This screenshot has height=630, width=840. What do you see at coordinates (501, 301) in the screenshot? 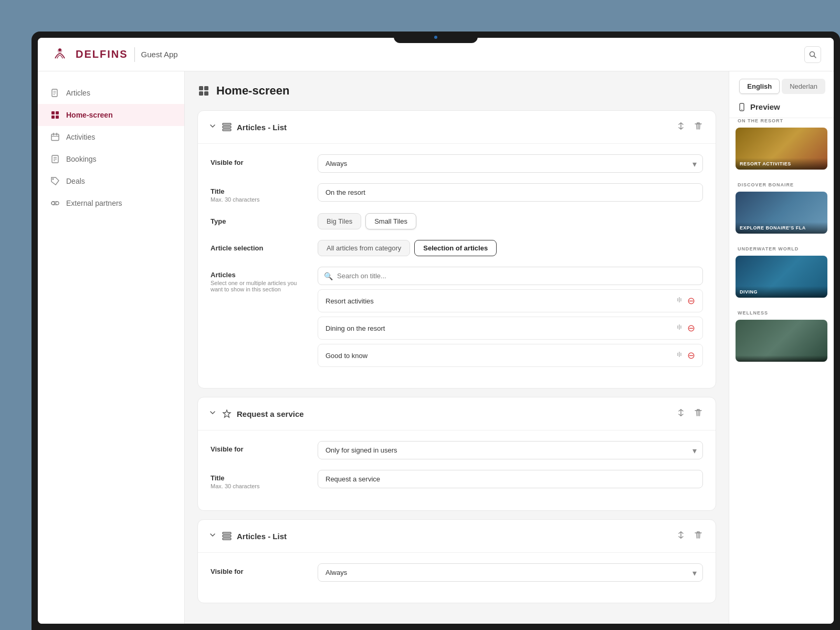
I see `article-item-label-1: Resort activities` at bounding box center [501, 301].